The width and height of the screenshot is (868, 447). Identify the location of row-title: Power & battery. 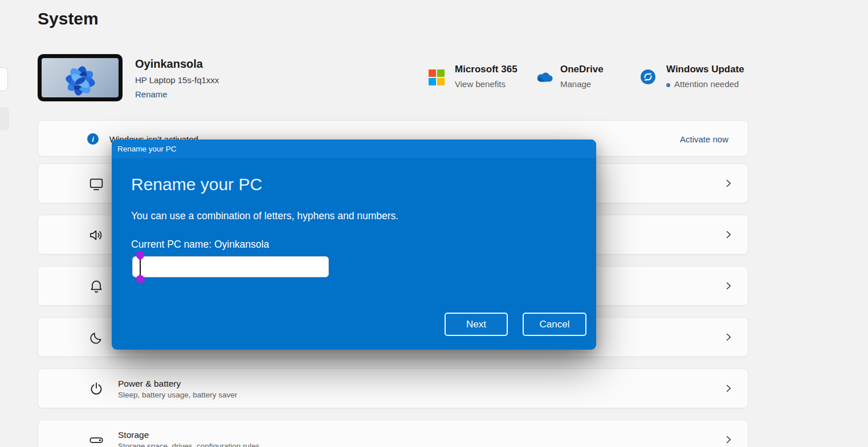
(149, 384).